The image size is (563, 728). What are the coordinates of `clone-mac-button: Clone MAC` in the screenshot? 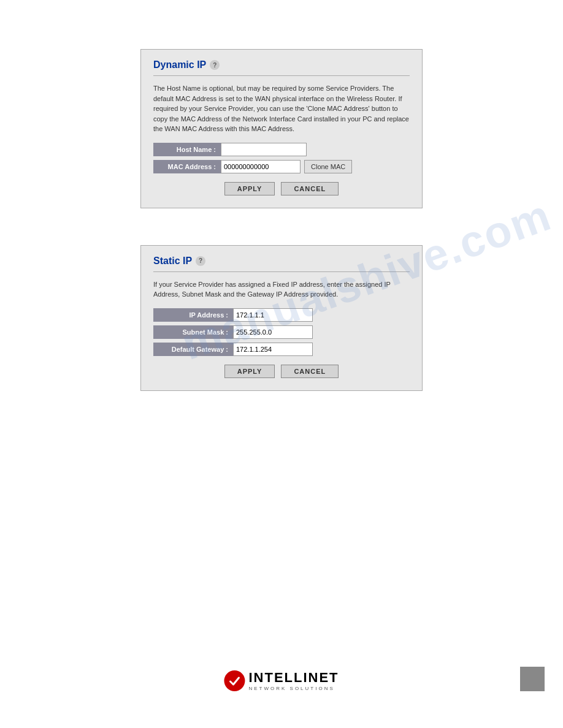 It's located at (328, 167).